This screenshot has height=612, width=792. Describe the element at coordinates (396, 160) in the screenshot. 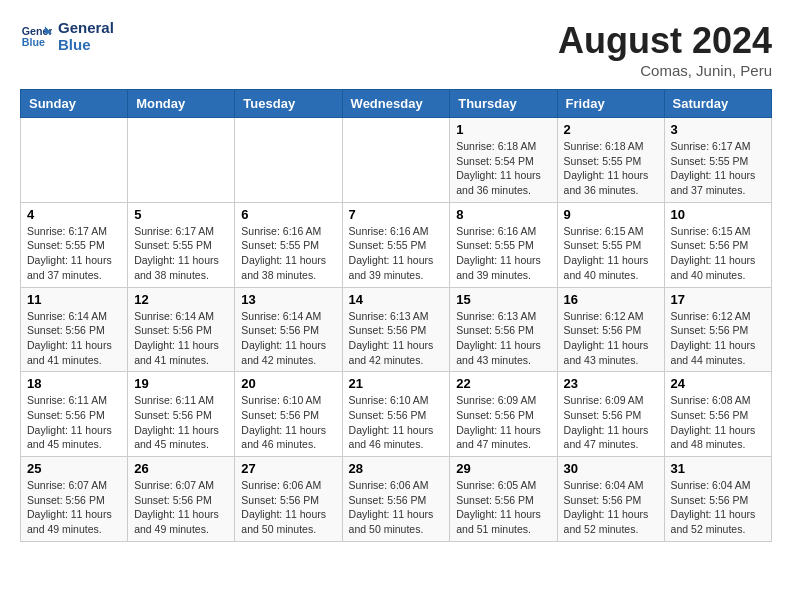

I see `calendar-week-1: 1Sunrise: 6:18 AM Sunset: 5:54 PM Daylig…` at that location.